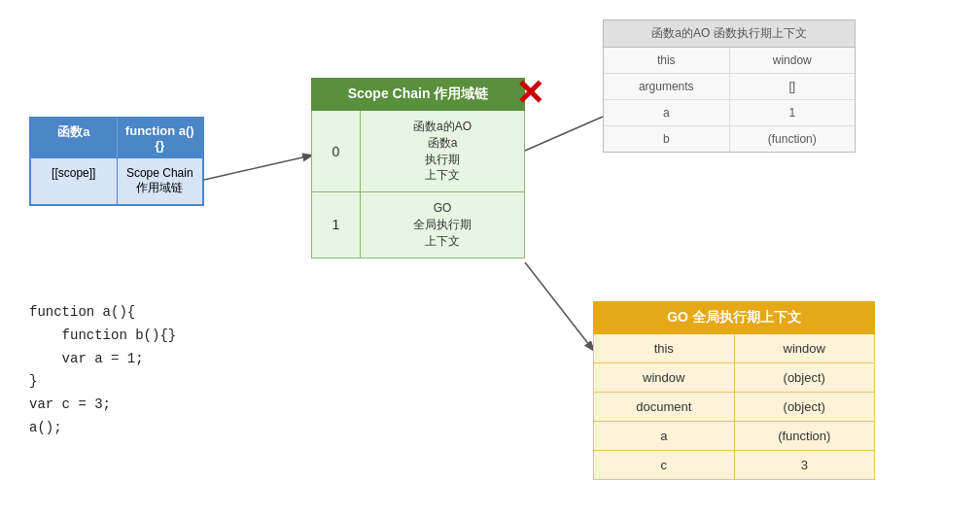 This screenshot has width=980, height=517. What do you see at coordinates (117, 138) in the screenshot?
I see `func-box-header: 函数a function a(){}` at bounding box center [117, 138].